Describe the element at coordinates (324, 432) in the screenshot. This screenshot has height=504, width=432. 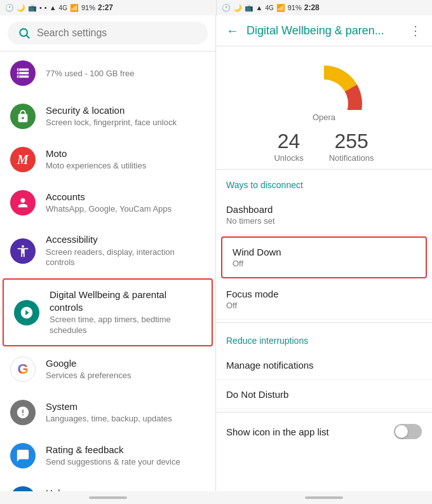
I see `show-icon-toggle-row: Show icon in the app list` at that location.